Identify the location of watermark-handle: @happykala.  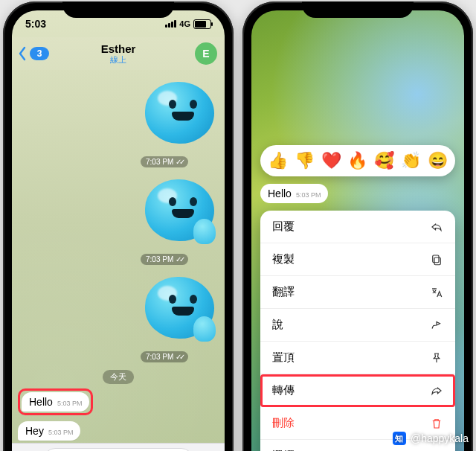
(440, 438).